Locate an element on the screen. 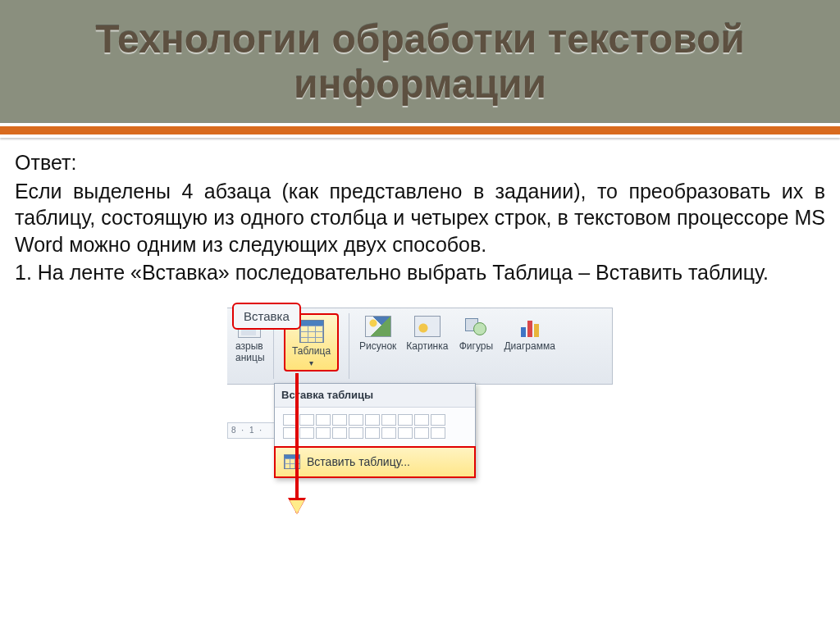  answer-paragraph-1: Если выделены 4 абзаца (как представлено… is located at coordinates (420, 218).